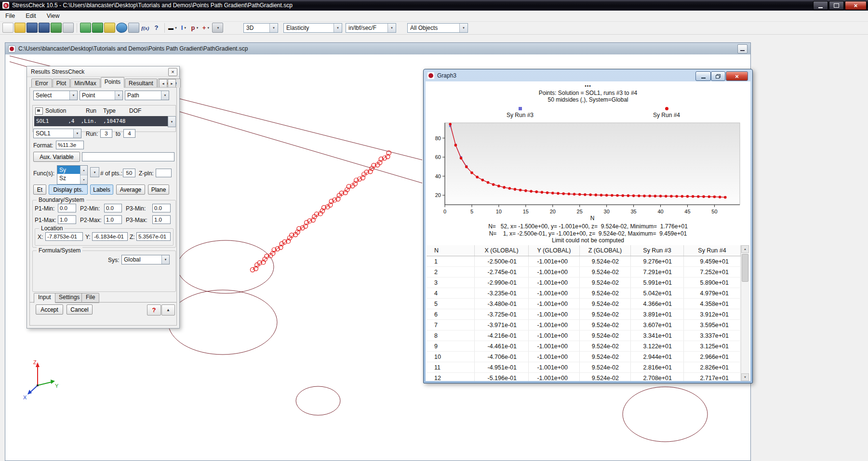 This screenshot has height=461, width=868. Describe the element at coordinates (68, 178) in the screenshot. I see `function-option-sz: Sz` at that location.